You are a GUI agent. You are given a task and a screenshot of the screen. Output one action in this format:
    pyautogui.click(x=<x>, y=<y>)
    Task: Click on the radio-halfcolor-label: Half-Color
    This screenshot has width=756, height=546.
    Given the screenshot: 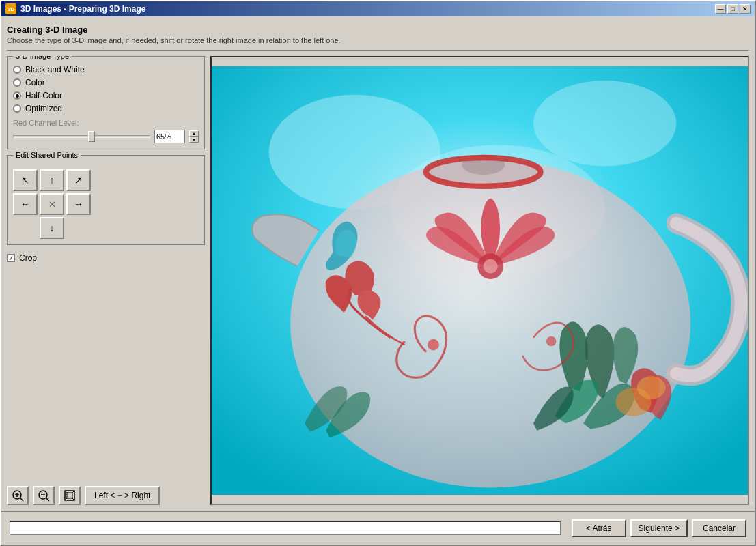 What is the action you would take?
    pyautogui.click(x=44, y=96)
    